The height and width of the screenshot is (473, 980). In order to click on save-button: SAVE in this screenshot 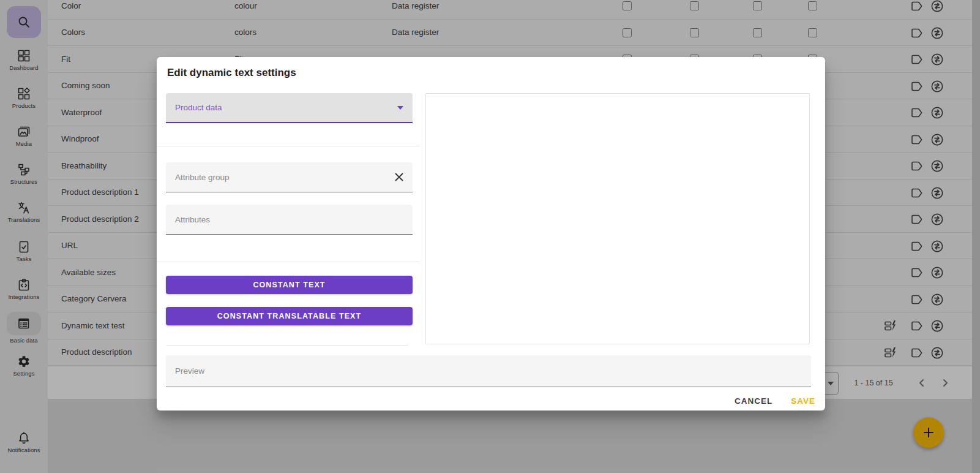, I will do `click(803, 401)`.